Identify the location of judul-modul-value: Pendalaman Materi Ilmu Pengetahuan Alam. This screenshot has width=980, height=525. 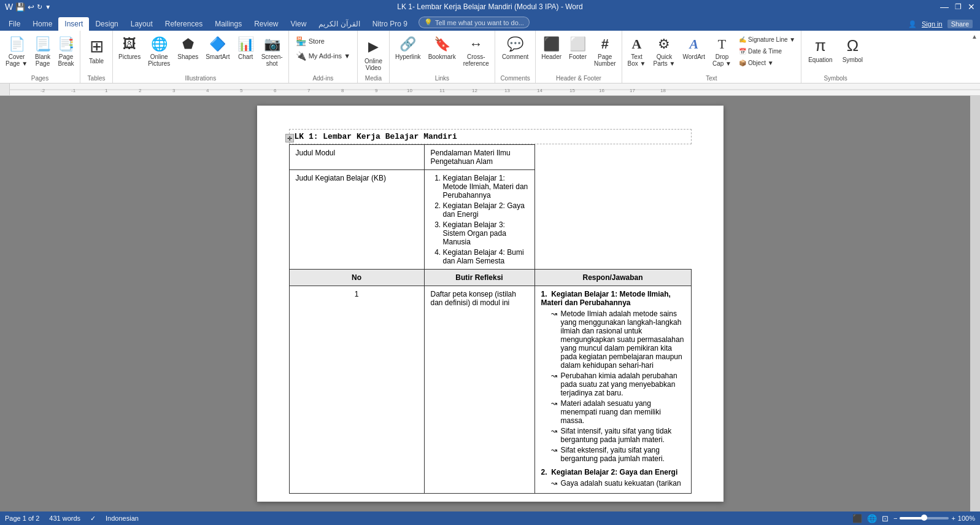
(479, 157).